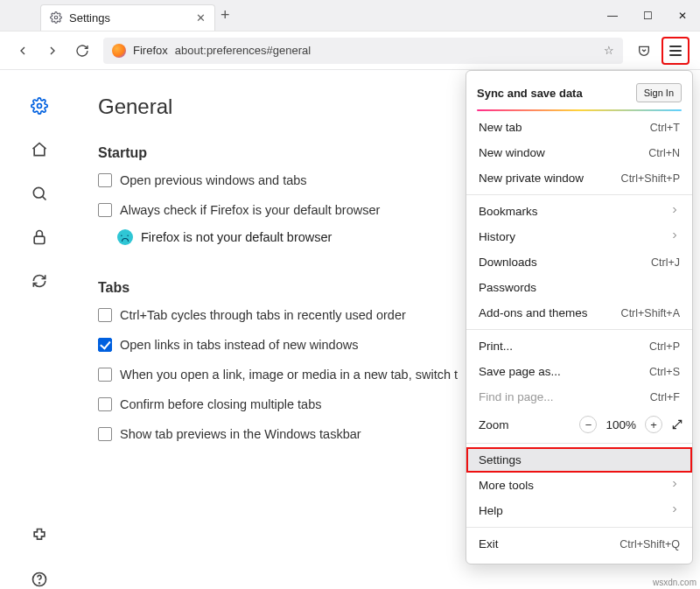 The width and height of the screenshot is (700, 589). I want to click on window-controls: — ☐ ✕, so click(648, 16).